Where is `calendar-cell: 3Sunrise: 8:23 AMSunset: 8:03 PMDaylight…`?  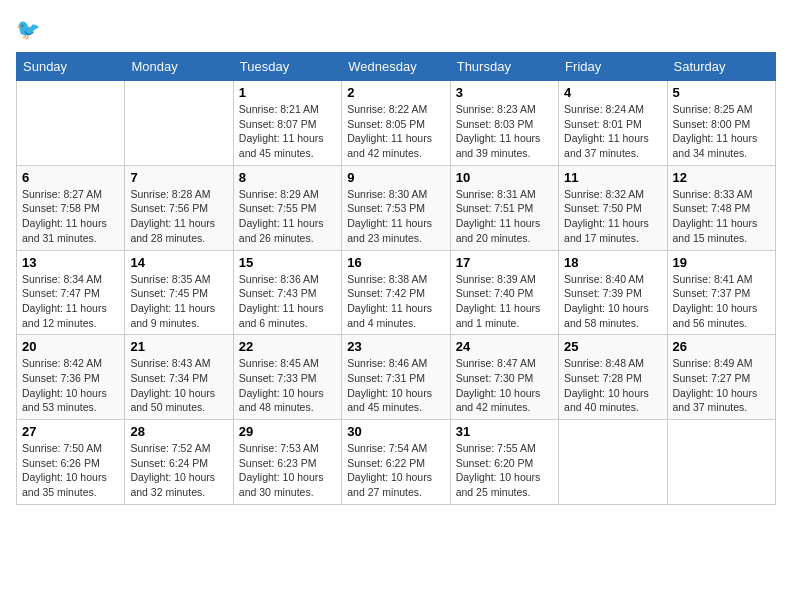
calendar-cell: 3Sunrise: 8:23 AMSunset: 8:03 PMDaylight… is located at coordinates (504, 124).